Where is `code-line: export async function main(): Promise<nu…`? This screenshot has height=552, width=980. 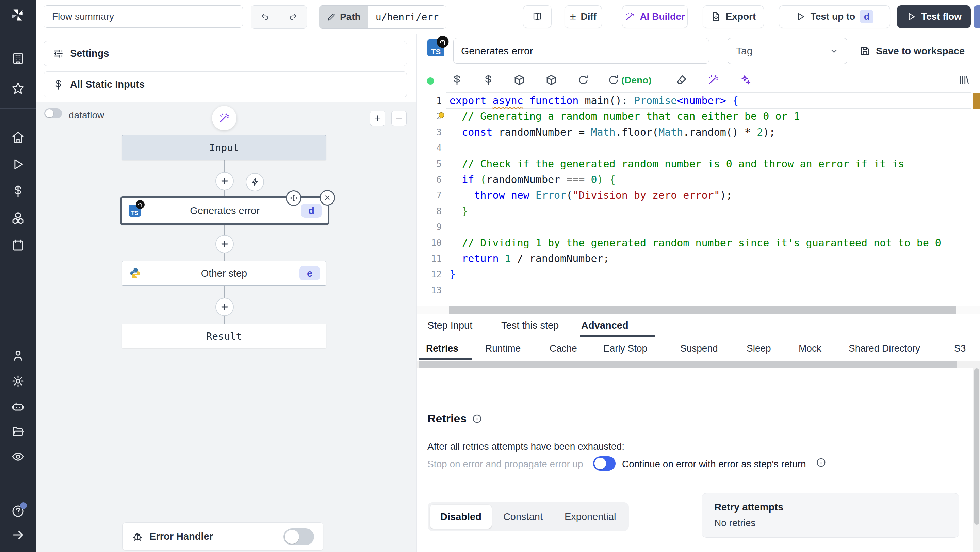
code-line: export async function main(): Promise<nu… is located at coordinates (710, 100).